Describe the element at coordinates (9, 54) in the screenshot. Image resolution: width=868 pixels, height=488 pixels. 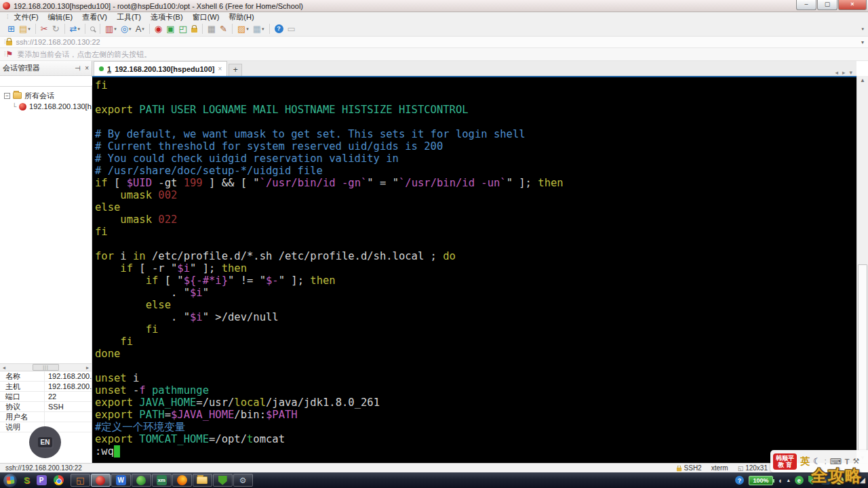
I see `flag-icon: ⚑` at that location.